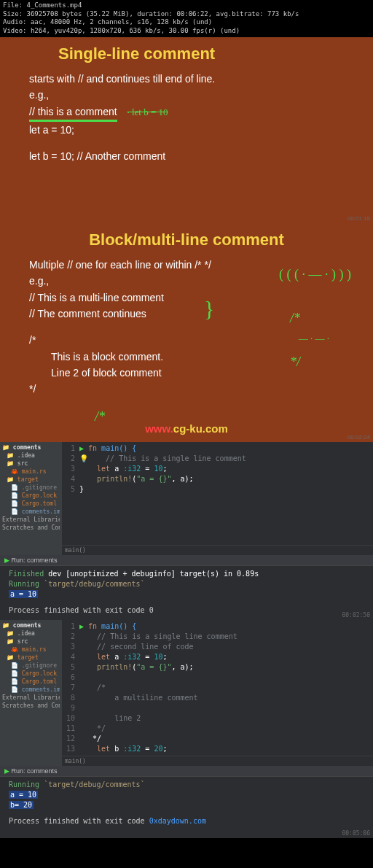  I want to click on run1-header: ▶ Run: comments, so click(186, 560).